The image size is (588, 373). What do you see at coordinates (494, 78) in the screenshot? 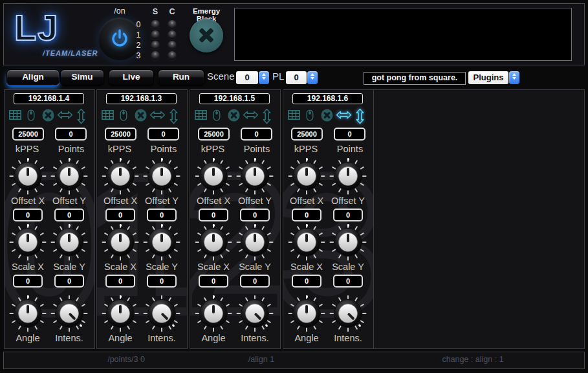
I see `plugins-dropdown: Plugins` at bounding box center [494, 78].